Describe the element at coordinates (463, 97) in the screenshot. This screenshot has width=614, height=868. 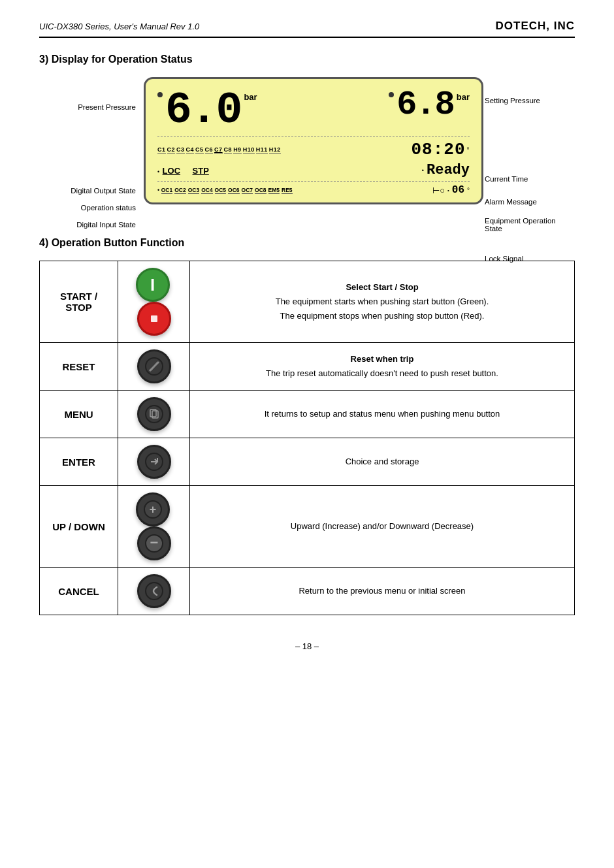
I see `pressure-right-unit: bar` at that location.